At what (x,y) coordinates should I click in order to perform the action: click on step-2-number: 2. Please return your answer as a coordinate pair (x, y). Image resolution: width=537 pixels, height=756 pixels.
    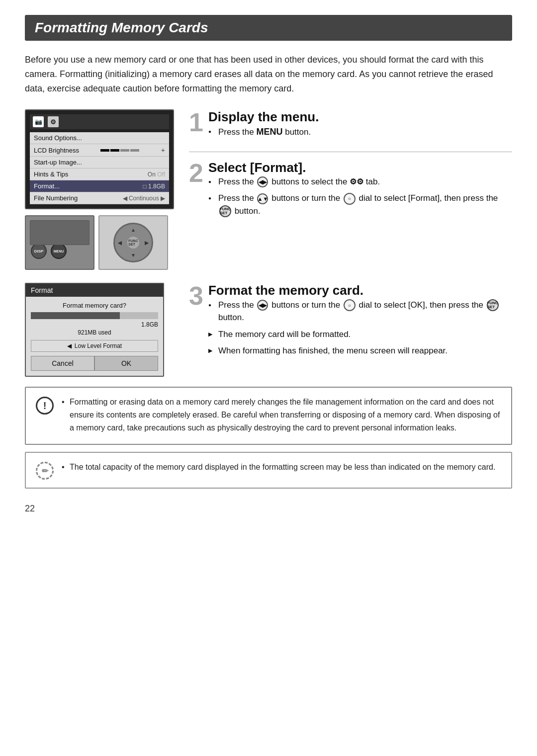
    Looking at the image, I should click on (196, 173).